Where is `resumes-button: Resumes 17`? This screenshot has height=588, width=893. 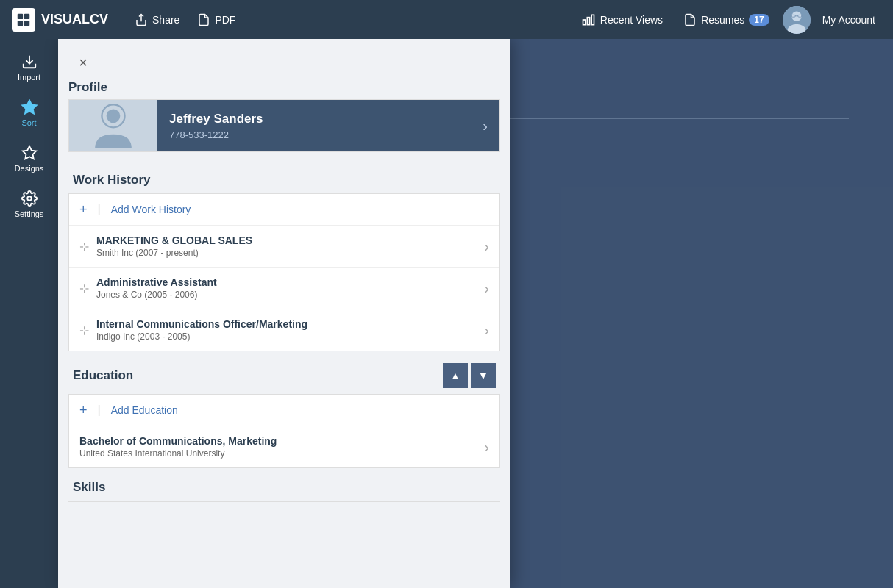
resumes-button: Resumes 17 is located at coordinates (727, 20).